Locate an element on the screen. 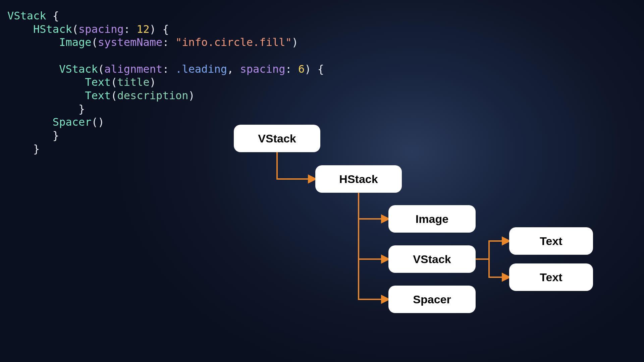 The image size is (644, 362). node-label: Spacer is located at coordinates (432, 300).